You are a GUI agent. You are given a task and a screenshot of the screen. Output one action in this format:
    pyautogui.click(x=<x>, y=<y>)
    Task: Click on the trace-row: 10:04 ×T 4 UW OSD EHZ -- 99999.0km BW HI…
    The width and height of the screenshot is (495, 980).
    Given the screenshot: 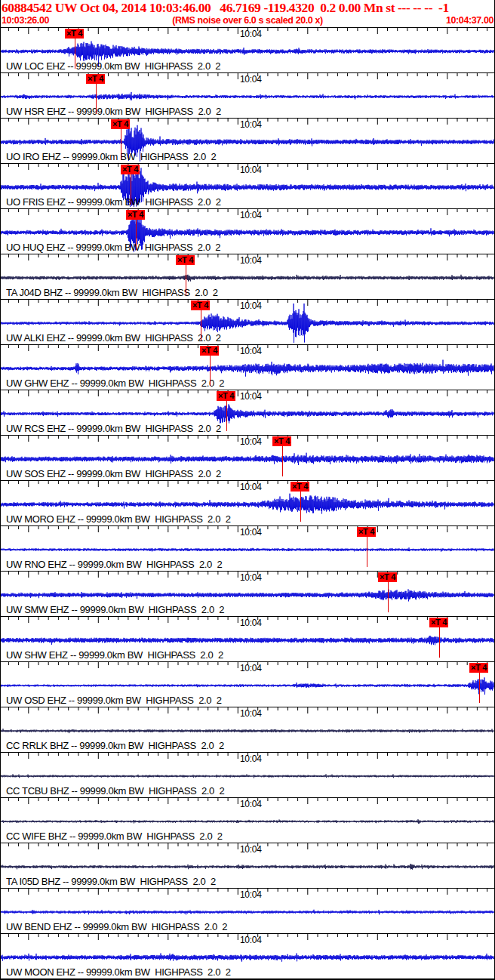 What is the action you would take?
    pyautogui.click(x=247, y=684)
    